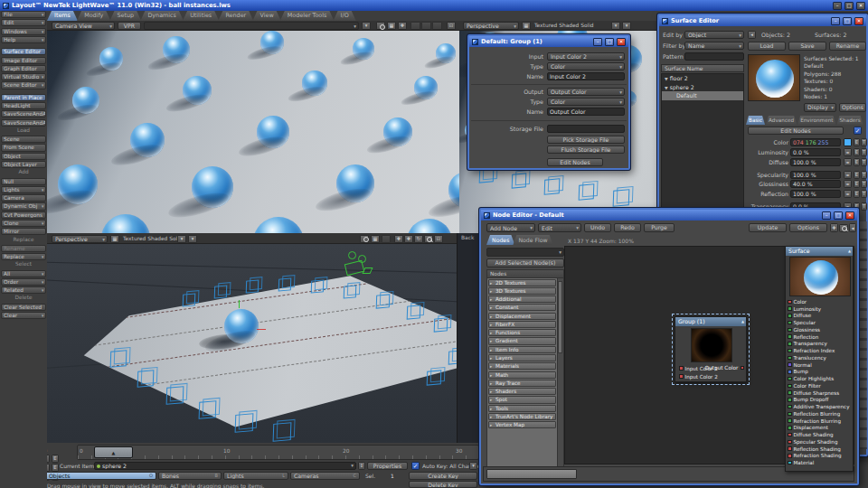 The height and width of the screenshot is (488, 868). Describe the element at coordinates (586, 92) in the screenshot. I see `output-dropdown: Output Color` at that location.